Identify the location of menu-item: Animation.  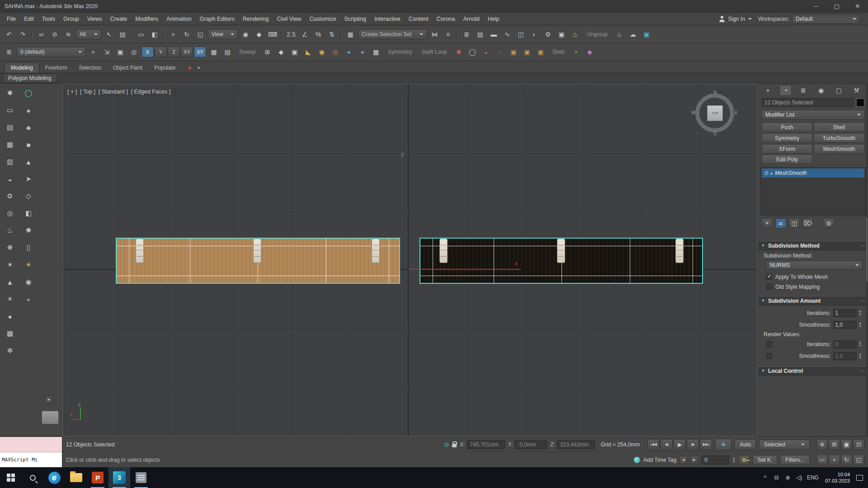
(179, 19).